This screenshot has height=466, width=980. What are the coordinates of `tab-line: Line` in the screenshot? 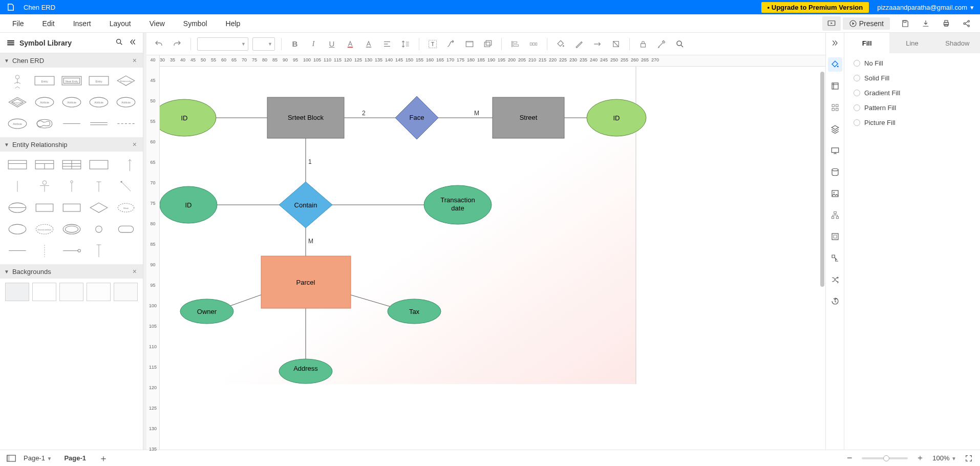 It's located at (912, 43).